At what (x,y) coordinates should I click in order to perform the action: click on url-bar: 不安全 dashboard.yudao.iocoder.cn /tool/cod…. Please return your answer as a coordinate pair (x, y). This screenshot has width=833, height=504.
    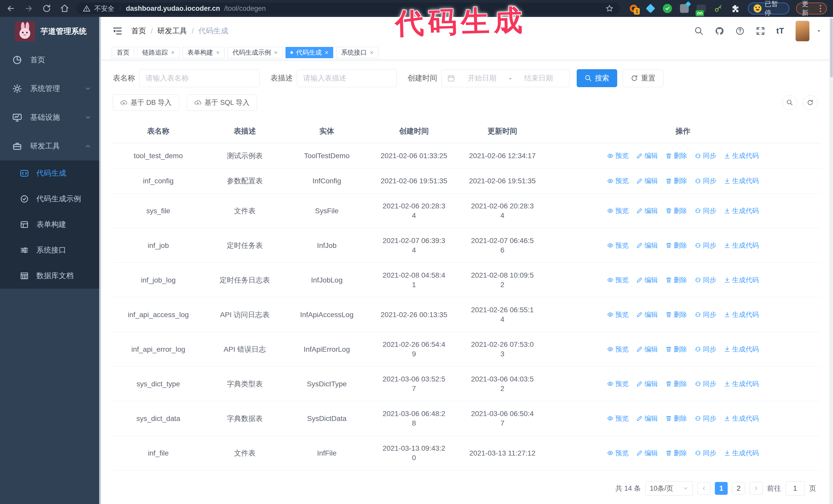
    Looking at the image, I should click on (348, 8).